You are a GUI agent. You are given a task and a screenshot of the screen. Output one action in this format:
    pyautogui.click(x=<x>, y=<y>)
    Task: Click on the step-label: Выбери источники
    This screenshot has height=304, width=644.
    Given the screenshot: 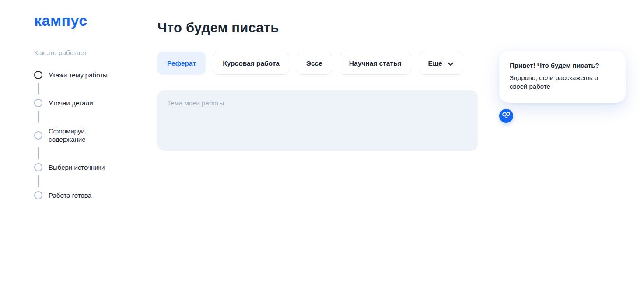 What is the action you would take?
    pyautogui.click(x=77, y=167)
    